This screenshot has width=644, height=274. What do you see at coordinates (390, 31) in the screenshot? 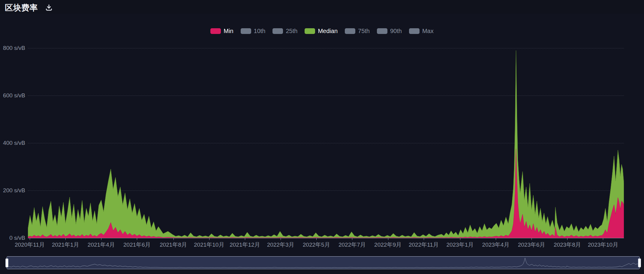
I see `legend-item-90th: 90th` at bounding box center [390, 31].